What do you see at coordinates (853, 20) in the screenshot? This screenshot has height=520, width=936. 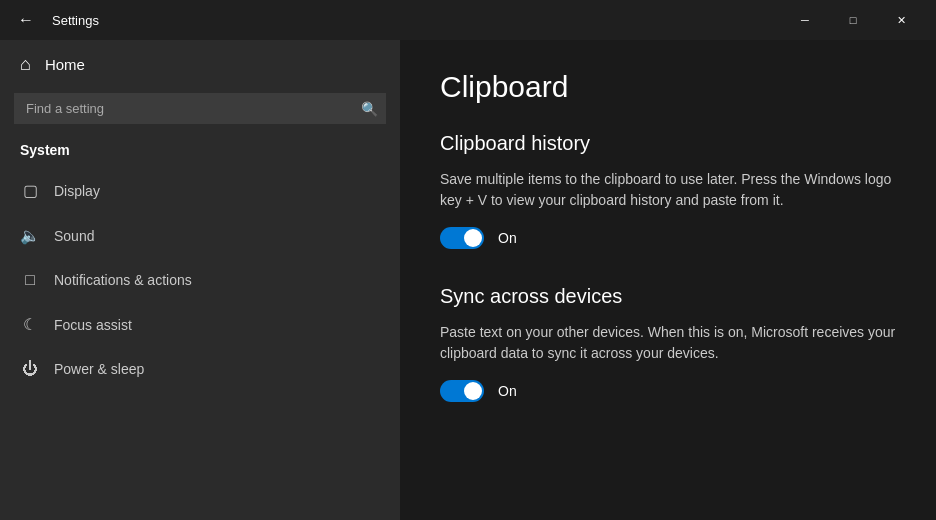 I see `maximize-button: □` at bounding box center [853, 20].